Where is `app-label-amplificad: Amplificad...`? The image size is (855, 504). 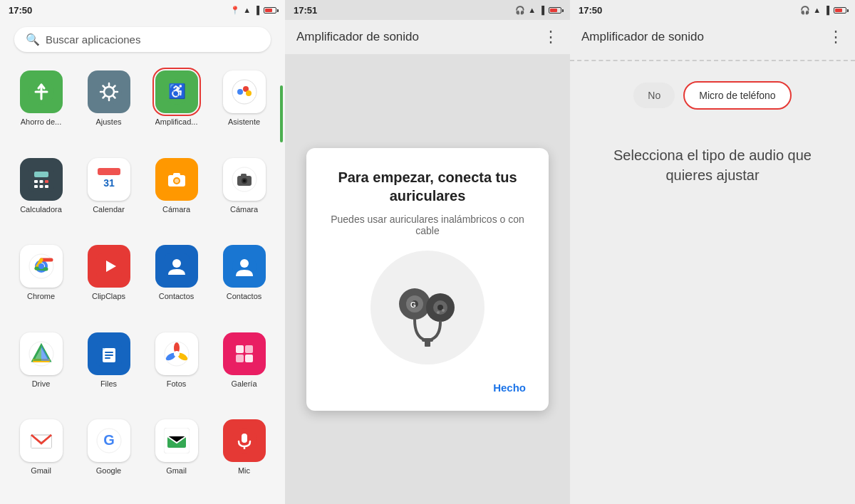 app-label-amplificad: Amplificad... is located at coordinates (177, 122).